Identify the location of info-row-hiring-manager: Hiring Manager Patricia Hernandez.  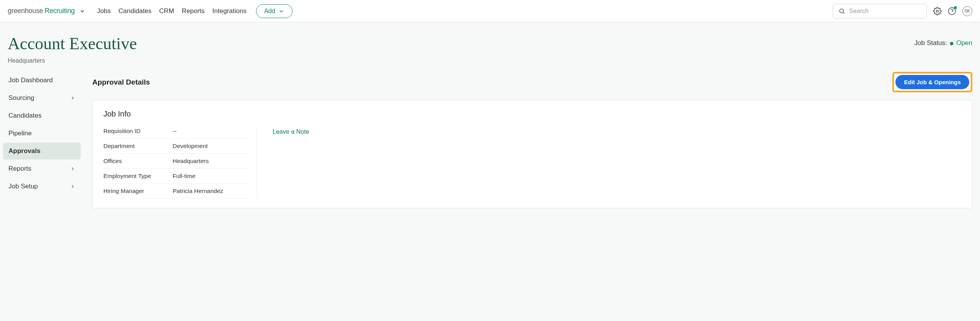
(176, 191).